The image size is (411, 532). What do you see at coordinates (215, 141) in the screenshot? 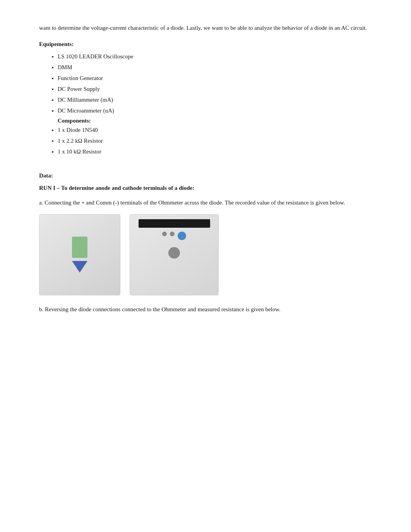
I see `components-list: 1 x Diode 1N540 1 x 2.2 kΩ Resistor 1 x …` at bounding box center [215, 141].